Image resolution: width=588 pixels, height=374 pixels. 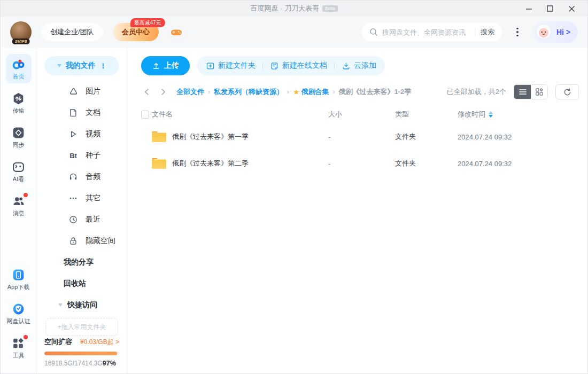 I want to click on videos-label: 视频, so click(x=93, y=134).